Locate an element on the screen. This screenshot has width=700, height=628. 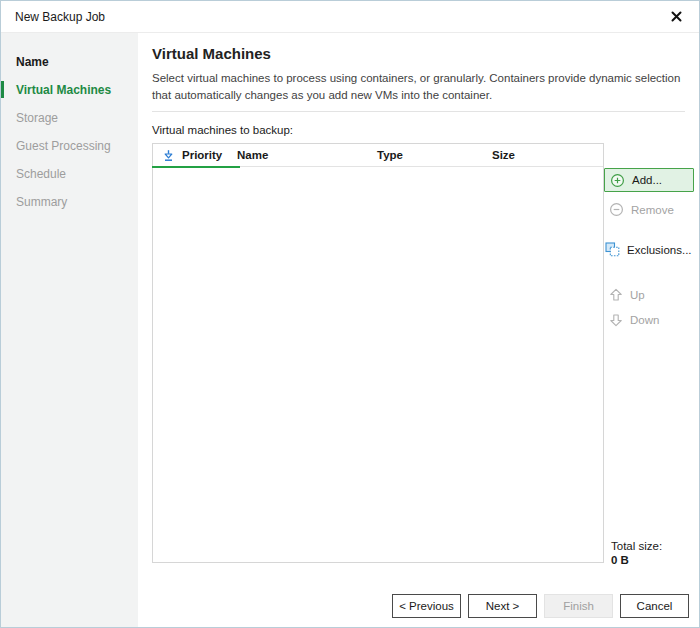
column-header-size: Size is located at coordinates (504, 156).